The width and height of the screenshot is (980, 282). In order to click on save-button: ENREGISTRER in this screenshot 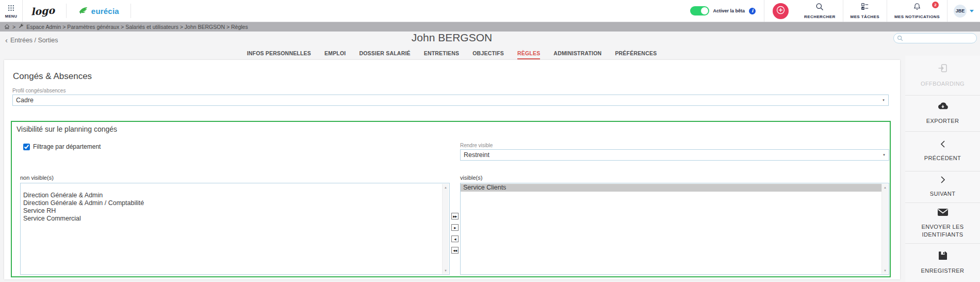, I will do `click(943, 263)`.